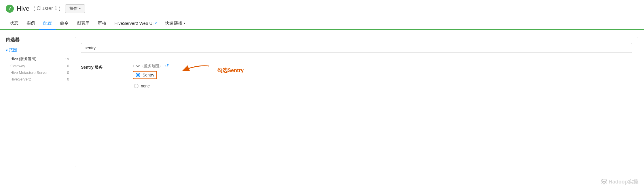 Image resolution: width=644 pixels, height=191 pixels. I want to click on nav-item-instance: 实例, so click(31, 23).